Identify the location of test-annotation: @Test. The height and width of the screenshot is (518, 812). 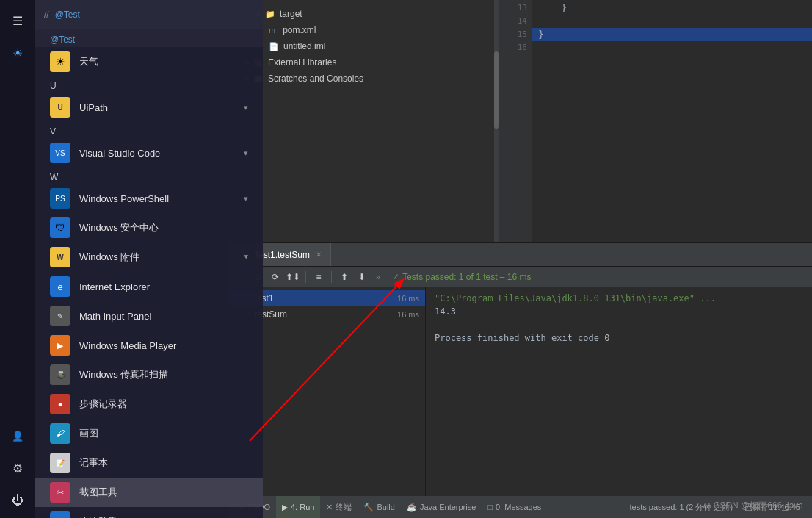
(68, 15).